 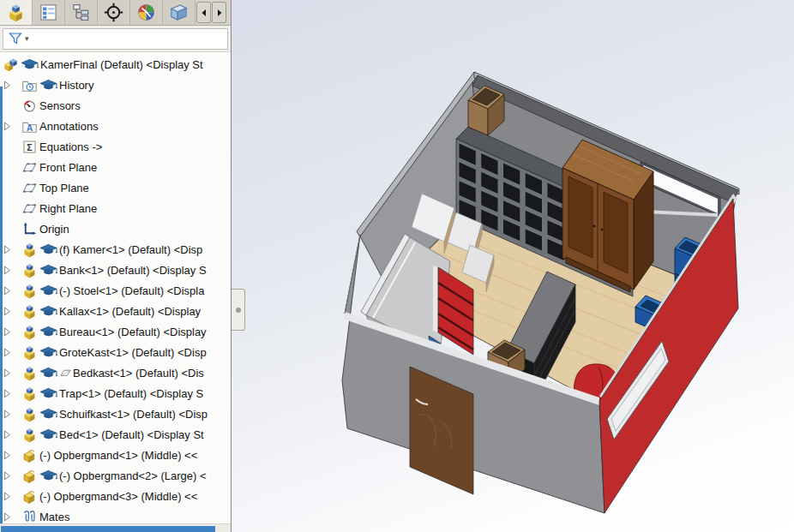 I want to click on tree-item-label: KamerFinal (Default) <Display St, so click(x=122, y=65).